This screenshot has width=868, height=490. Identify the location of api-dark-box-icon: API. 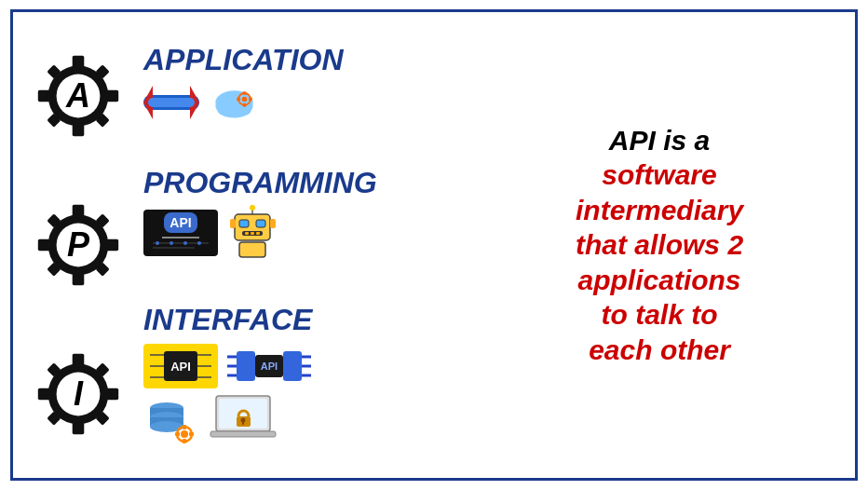
(181, 233).